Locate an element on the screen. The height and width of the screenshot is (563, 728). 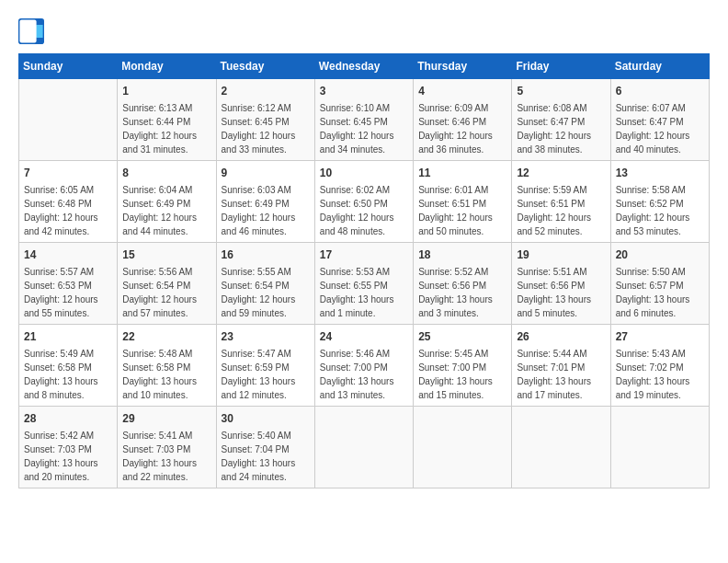
cell-content: Sunrise: 6:12 AM Sunset: 6:45 PM Dayligh… is located at coordinates (266, 129).